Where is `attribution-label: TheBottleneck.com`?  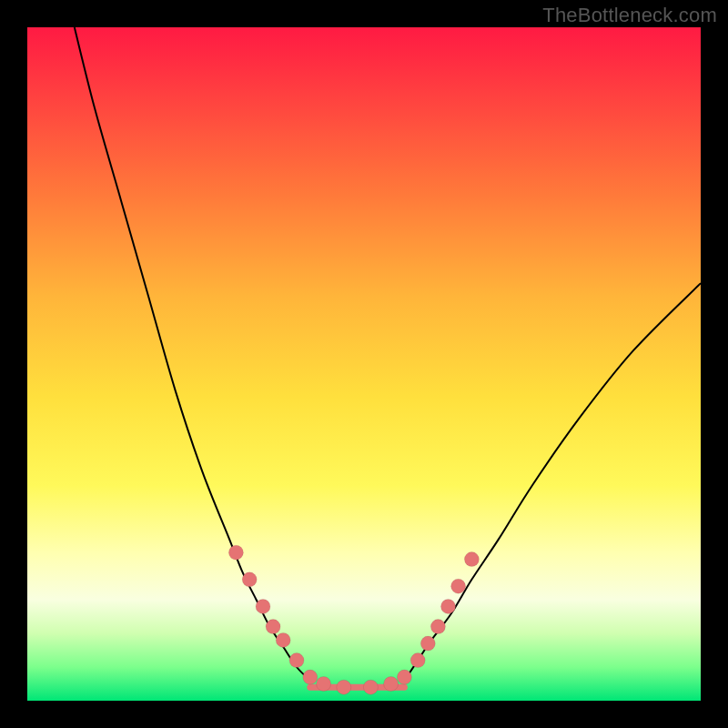
attribution-label: TheBottleneck.com is located at coordinates (630, 15).